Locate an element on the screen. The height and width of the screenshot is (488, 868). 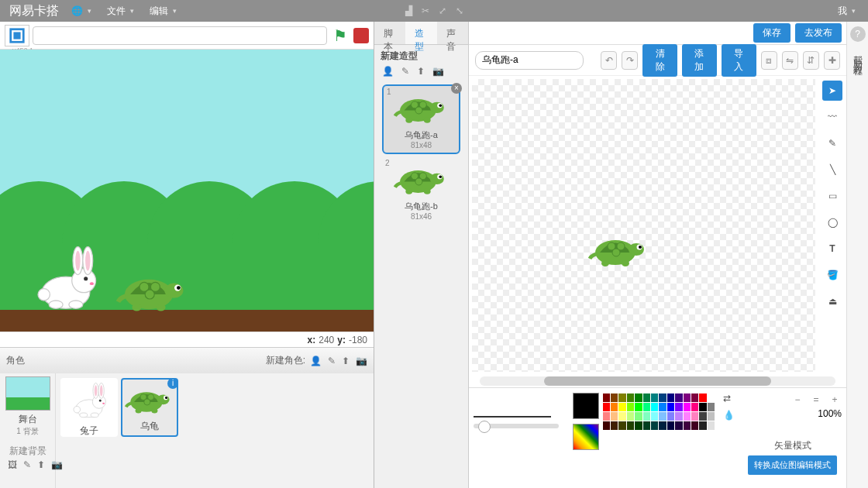
h-scrollbar is located at coordinates (657, 381).